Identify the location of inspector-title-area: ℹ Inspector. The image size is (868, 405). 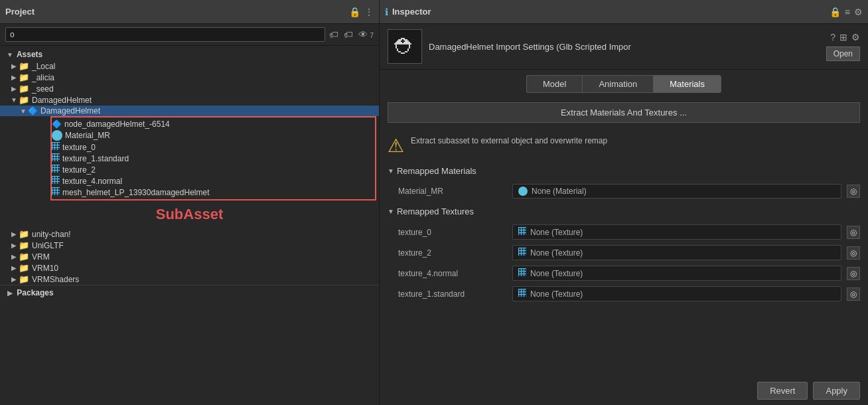
(408, 12).